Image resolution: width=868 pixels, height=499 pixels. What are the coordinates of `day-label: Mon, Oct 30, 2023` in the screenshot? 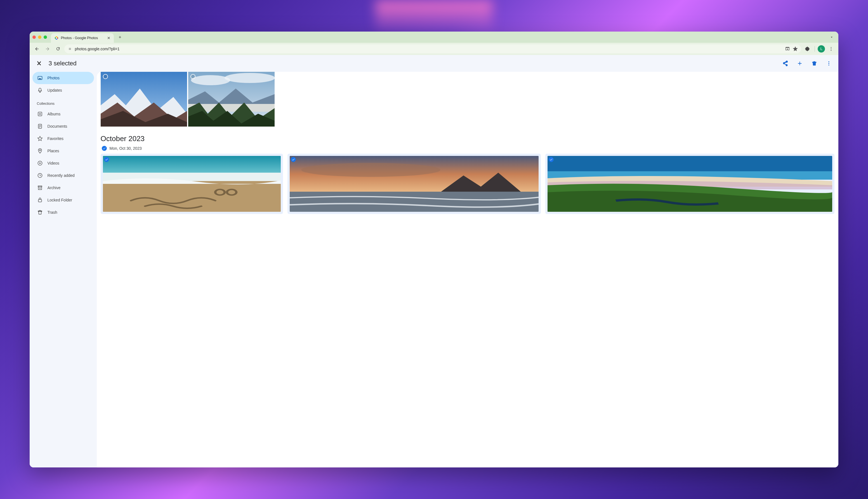 It's located at (126, 148).